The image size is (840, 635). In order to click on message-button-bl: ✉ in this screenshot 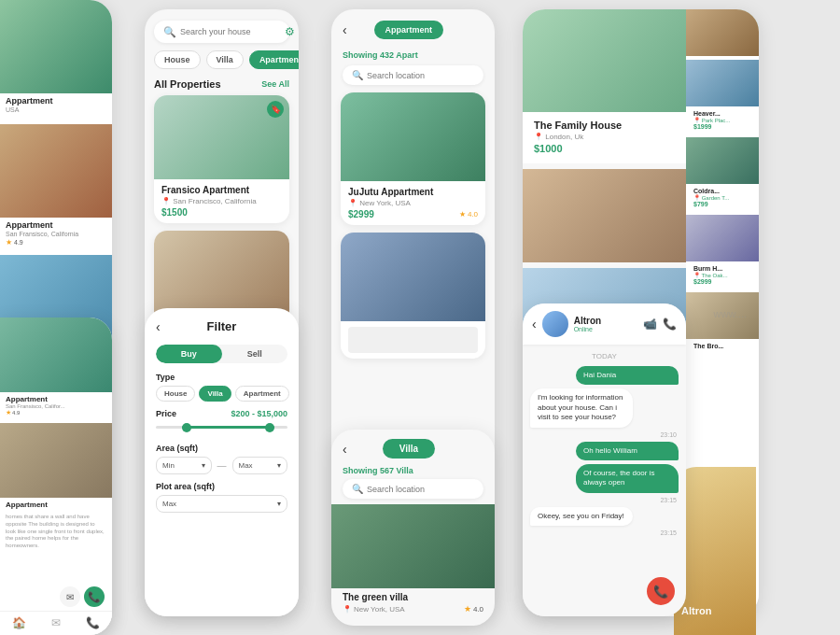, I will do `click(70, 597)`.